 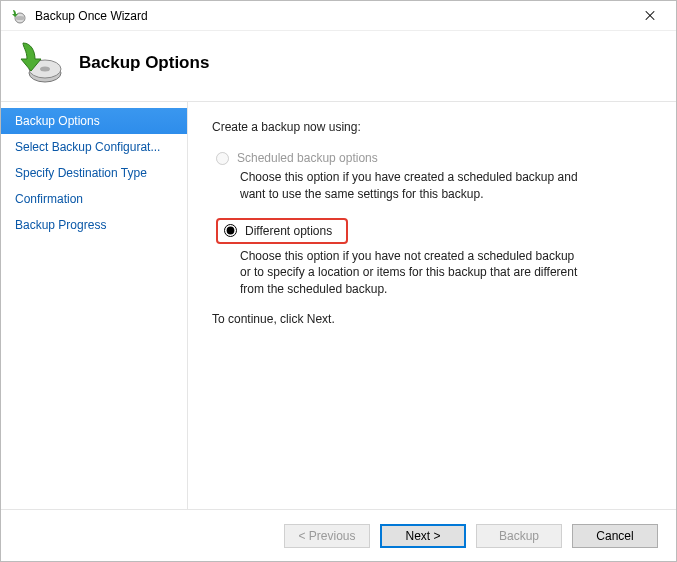 I want to click on close-button, so click(x=650, y=16).